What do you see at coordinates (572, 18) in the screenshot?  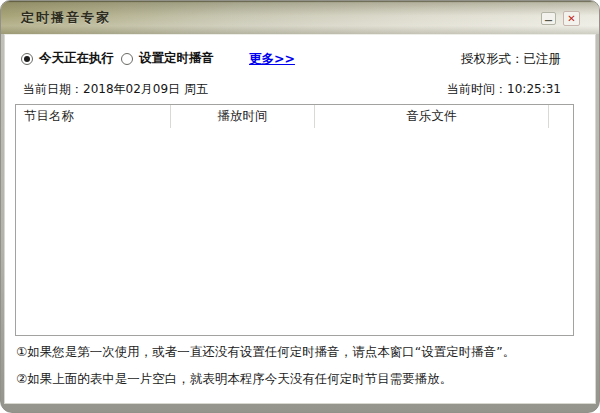 I see `close-button: ✕` at bounding box center [572, 18].